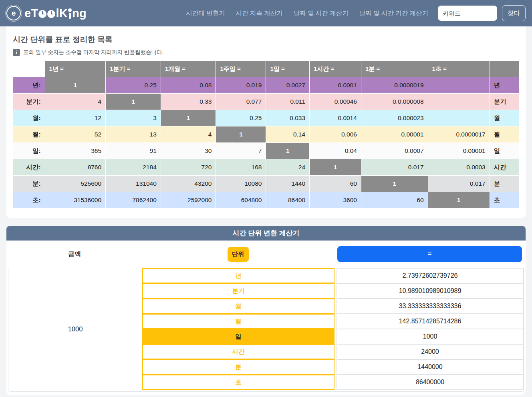  I want to click on table-row-minute: 분: 525600 131040 43200 10080 1440 60 1 0…, so click(266, 184).